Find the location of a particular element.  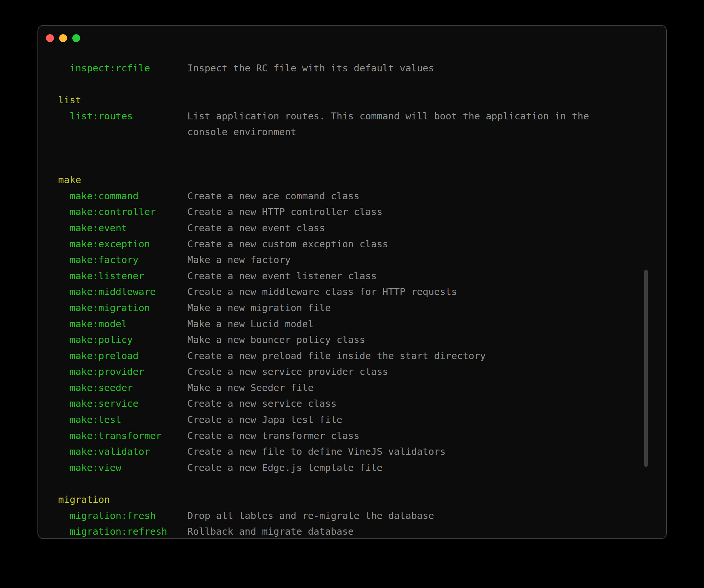

command-description: Create a new Edge.js template file is located at coordinates (401, 468).